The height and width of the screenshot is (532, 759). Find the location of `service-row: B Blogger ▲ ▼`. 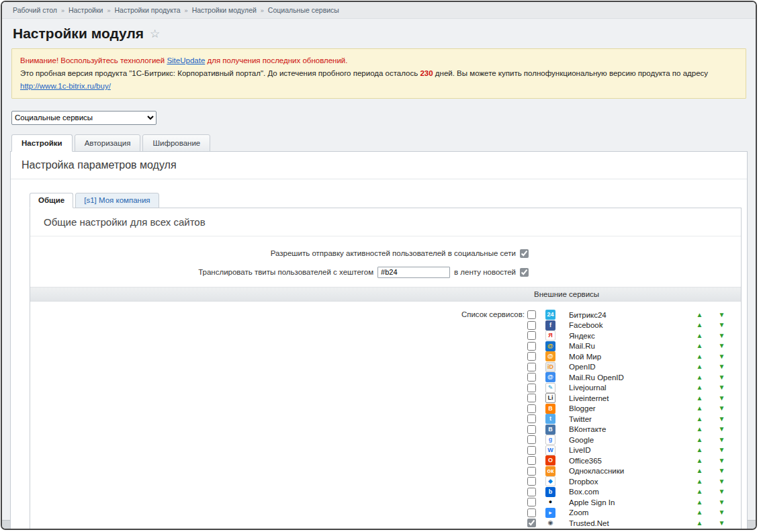

service-row: B Blogger ▲ ▼ is located at coordinates (627, 408).